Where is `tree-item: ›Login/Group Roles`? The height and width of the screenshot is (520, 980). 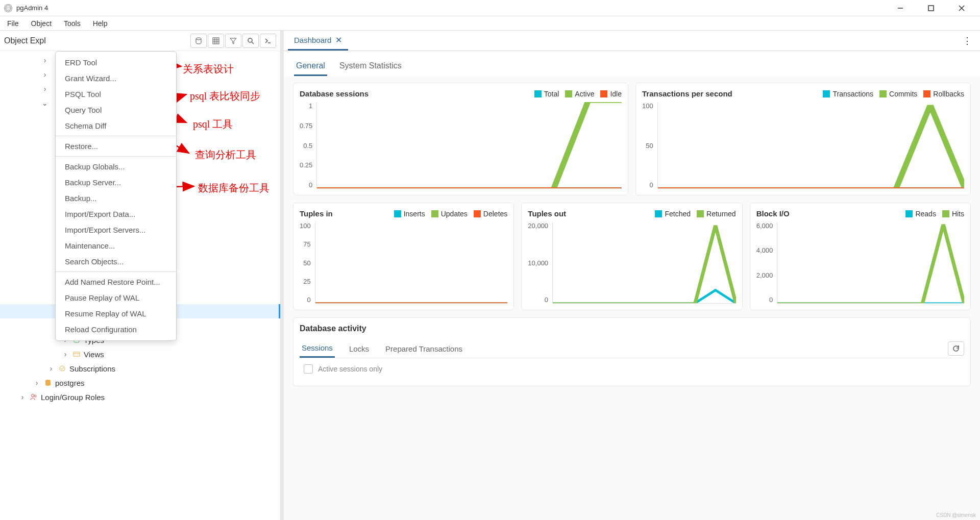 tree-item: ›Login/Group Roles is located at coordinates (140, 397).